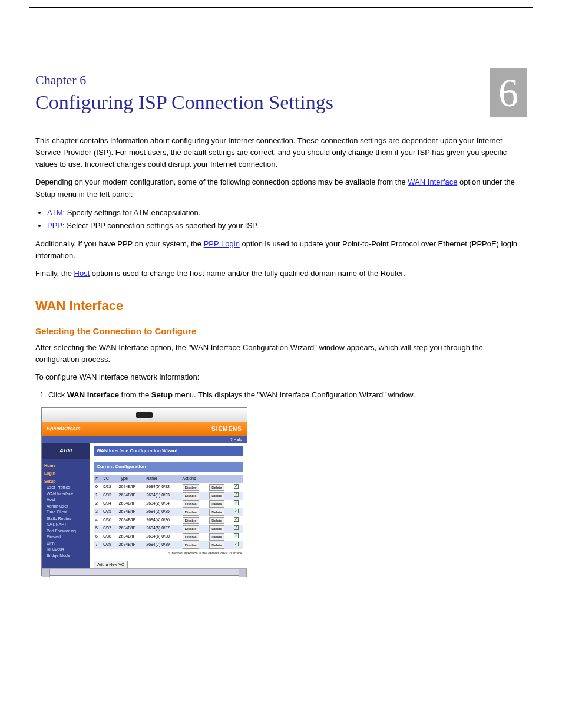 This screenshot has height=728, width=562. What do you see at coordinates (67, 538) in the screenshot?
I see `nav-sub-item: Firewall` at bounding box center [67, 538].